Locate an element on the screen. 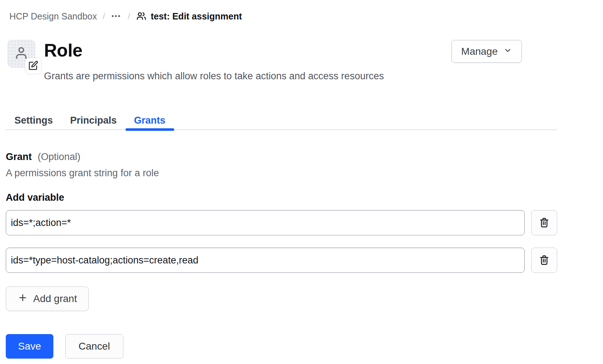  save-button: Save is located at coordinates (30, 346).